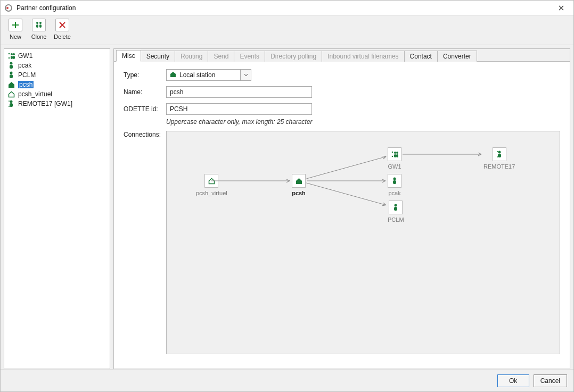  What do you see at coordinates (239, 109) in the screenshot?
I see `odette-input: PCSH` at bounding box center [239, 109].